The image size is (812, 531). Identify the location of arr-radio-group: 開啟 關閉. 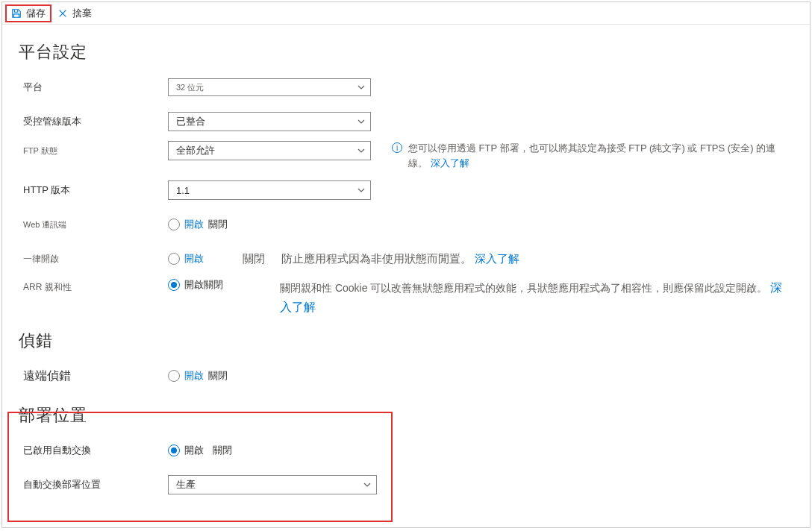
(224, 285).